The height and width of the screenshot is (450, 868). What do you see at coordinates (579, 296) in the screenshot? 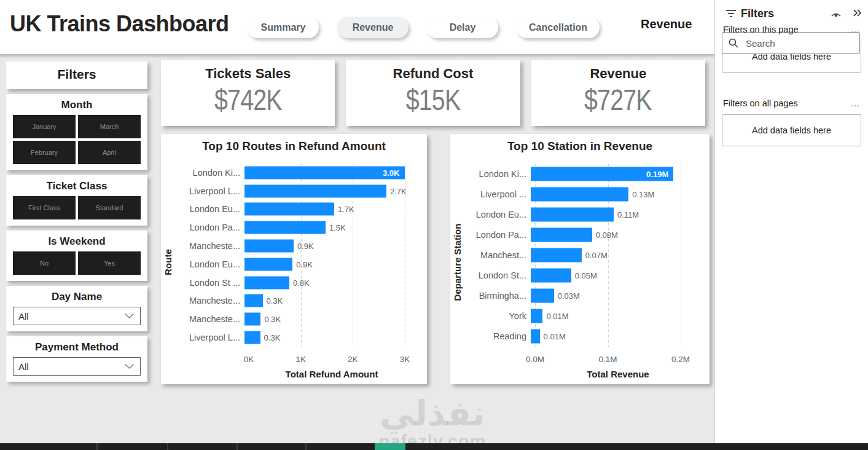
I see `chart-row: Birmingha...0.03M` at bounding box center [579, 296].